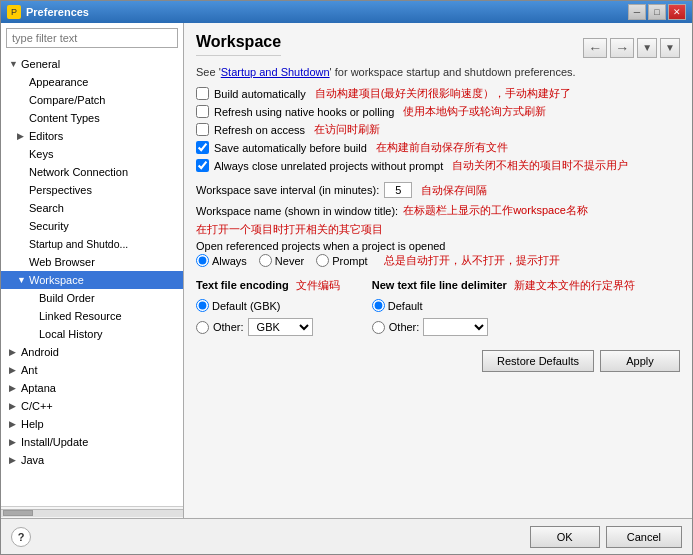 This screenshot has width=693, height=555. Describe the element at coordinates (92, 460) in the screenshot. I see `tree-item-java: ▶ Java` at that location.